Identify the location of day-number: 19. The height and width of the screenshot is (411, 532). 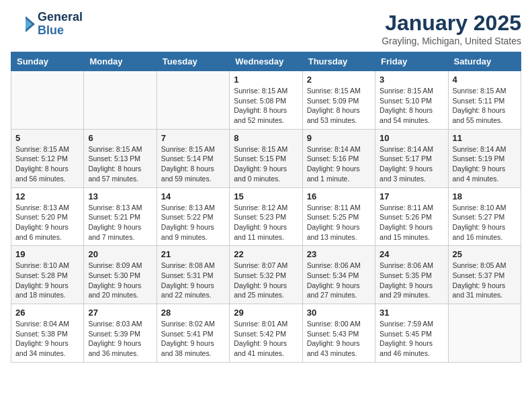
(47, 254).